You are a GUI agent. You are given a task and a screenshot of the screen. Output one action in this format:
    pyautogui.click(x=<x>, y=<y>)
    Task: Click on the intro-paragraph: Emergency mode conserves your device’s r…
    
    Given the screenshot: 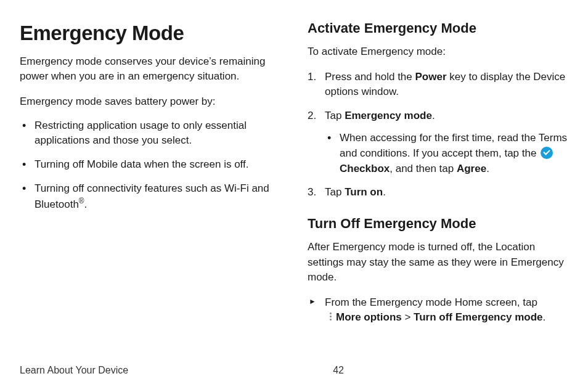 What is the action you would take?
    pyautogui.click(x=150, y=69)
    